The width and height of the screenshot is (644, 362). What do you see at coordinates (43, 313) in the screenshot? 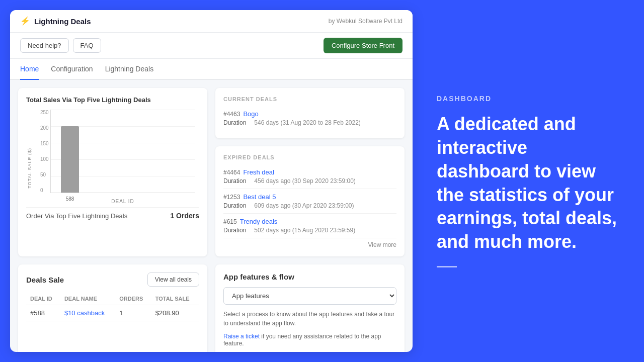
I see `row-deal-id: #588` at bounding box center [43, 313].